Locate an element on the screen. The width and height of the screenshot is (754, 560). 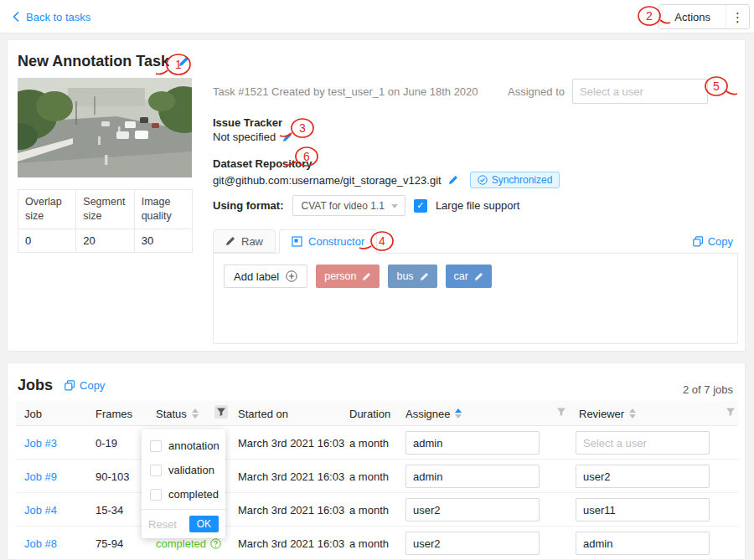
job-link: Job #9 is located at coordinates (40, 476).